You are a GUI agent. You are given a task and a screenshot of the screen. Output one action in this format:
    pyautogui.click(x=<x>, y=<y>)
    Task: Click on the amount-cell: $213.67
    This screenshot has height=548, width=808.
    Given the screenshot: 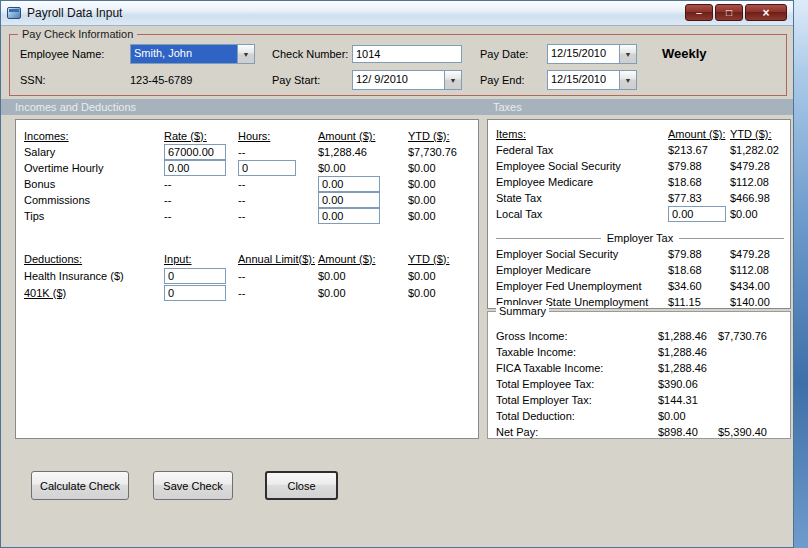 What is the action you would take?
    pyautogui.click(x=699, y=150)
    